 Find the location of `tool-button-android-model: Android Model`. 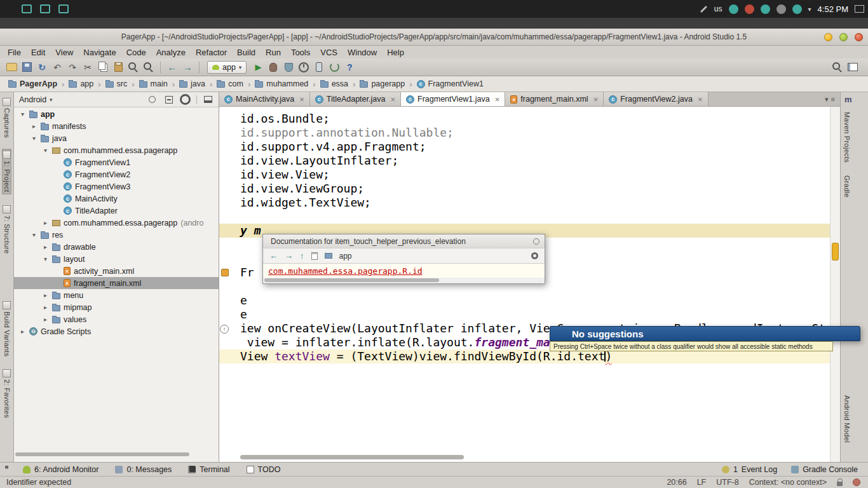

tool-button-android-model: Android Model is located at coordinates (847, 419).